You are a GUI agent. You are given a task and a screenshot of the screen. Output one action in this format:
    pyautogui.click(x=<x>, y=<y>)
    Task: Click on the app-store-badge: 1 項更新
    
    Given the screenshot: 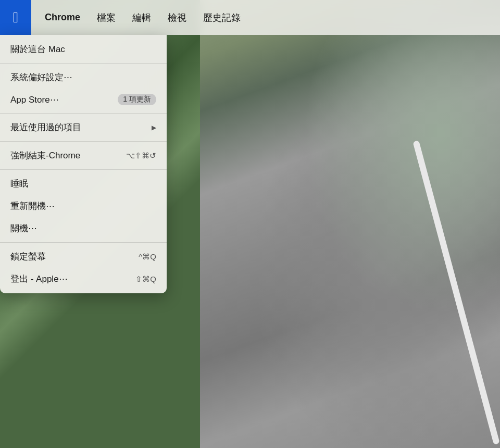 What is the action you would take?
    pyautogui.click(x=137, y=99)
    